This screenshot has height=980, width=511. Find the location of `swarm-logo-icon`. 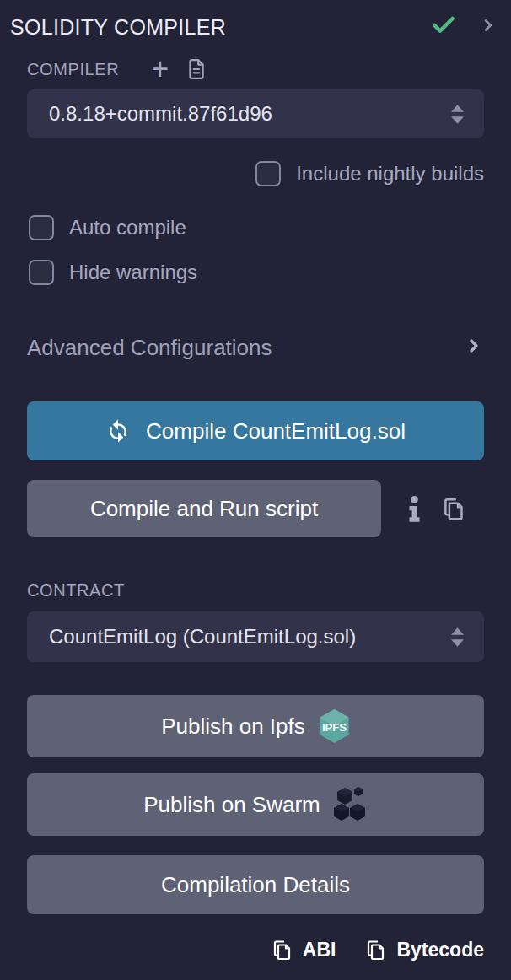

swarm-logo-icon is located at coordinates (350, 805).